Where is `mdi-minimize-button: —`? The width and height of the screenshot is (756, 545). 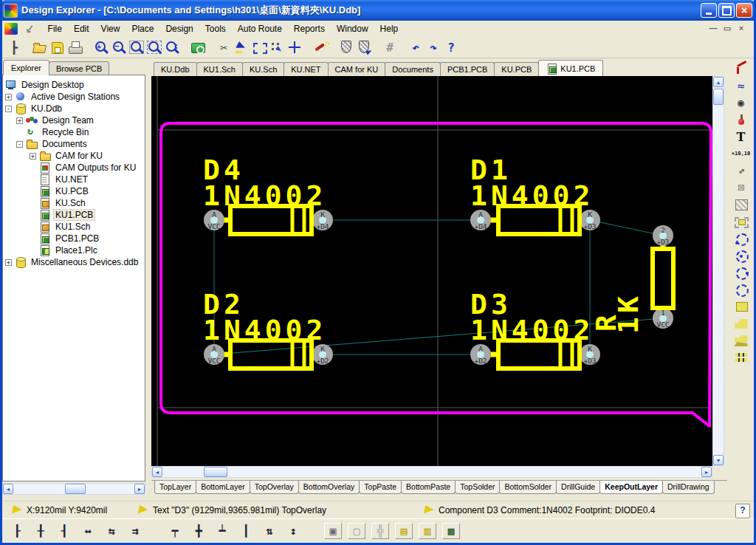 mdi-minimize-button: — is located at coordinates (713, 29).